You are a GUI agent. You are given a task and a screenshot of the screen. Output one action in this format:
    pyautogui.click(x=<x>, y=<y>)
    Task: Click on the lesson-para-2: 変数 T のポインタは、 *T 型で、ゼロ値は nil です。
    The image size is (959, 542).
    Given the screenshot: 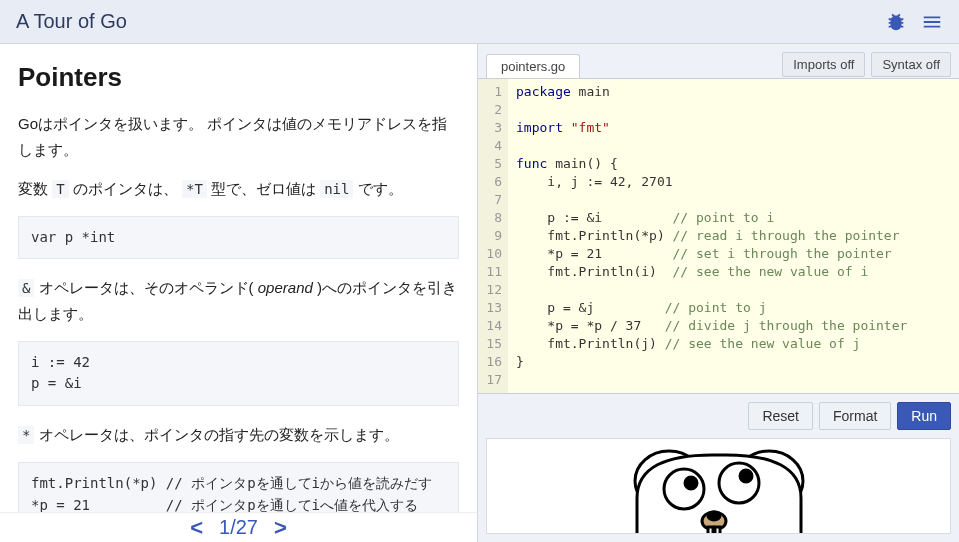 What is the action you would take?
    pyautogui.click(x=238, y=189)
    